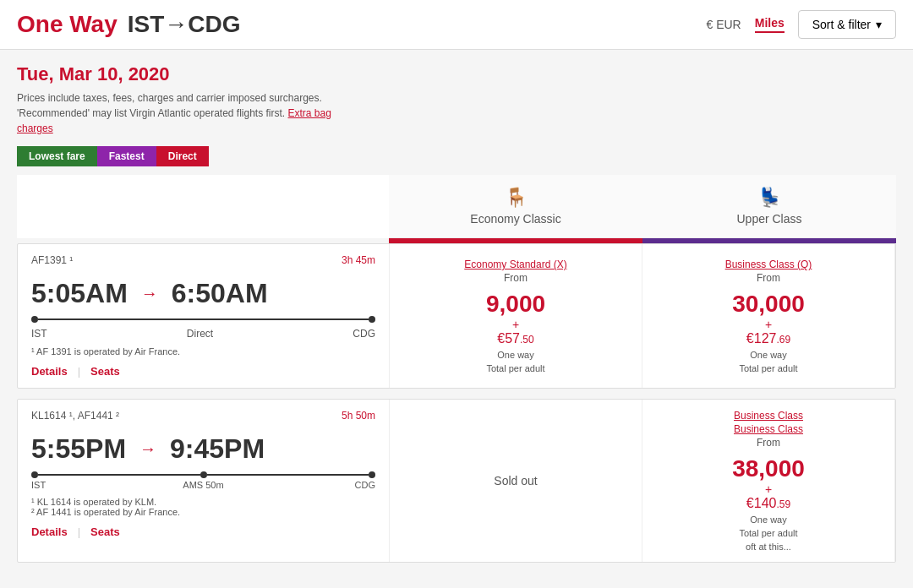 The width and height of the screenshot is (913, 588). What do you see at coordinates (203, 241) in the screenshot?
I see `empty-color-bar` at bounding box center [203, 241].